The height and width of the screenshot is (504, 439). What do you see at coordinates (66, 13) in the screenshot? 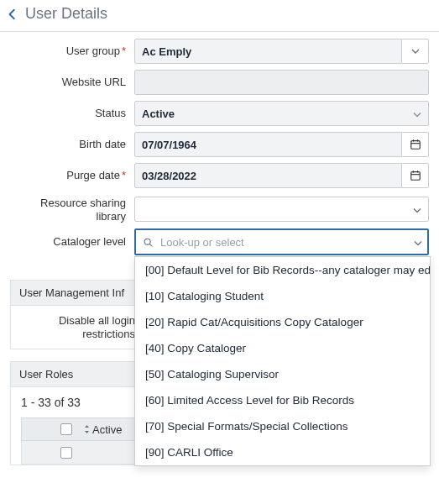
I see `page-title: User Details` at bounding box center [66, 13].